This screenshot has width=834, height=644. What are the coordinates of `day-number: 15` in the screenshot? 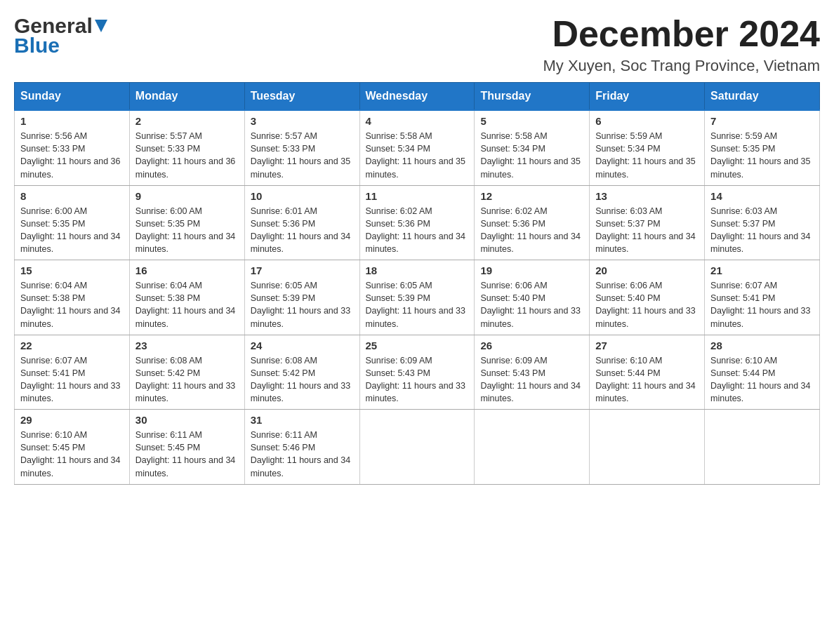 It's located at (72, 271).